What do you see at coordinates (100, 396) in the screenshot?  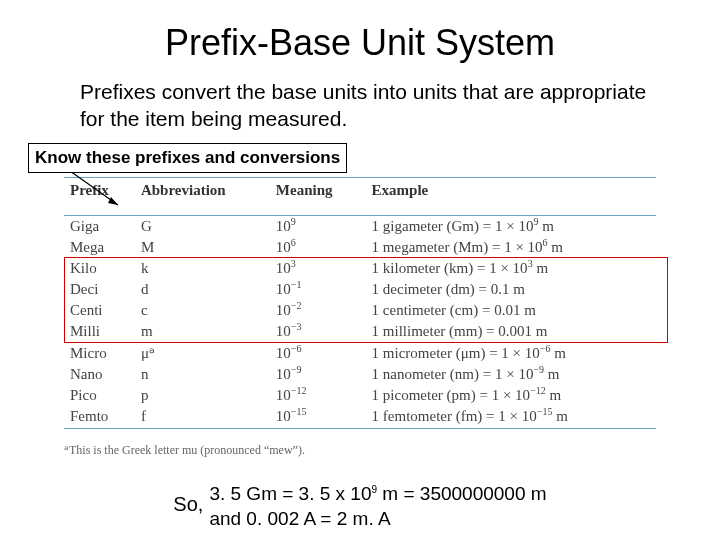 I see `cell-prefix: Pico` at bounding box center [100, 396].